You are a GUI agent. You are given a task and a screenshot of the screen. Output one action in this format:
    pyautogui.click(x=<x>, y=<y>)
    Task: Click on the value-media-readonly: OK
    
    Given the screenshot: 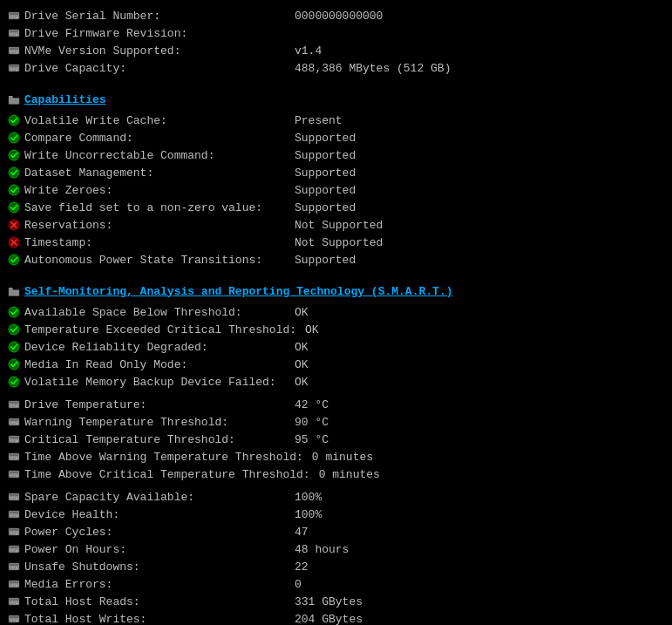 What is the action you would take?
    pyautogui.click(x=476, y=364)
    